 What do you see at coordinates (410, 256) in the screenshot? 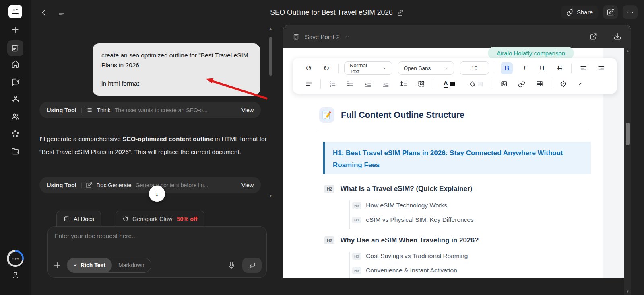
I see `outline-h3-item: H3 Cost Savings vs Traditional Roaming` at bounding box center [410, 256].